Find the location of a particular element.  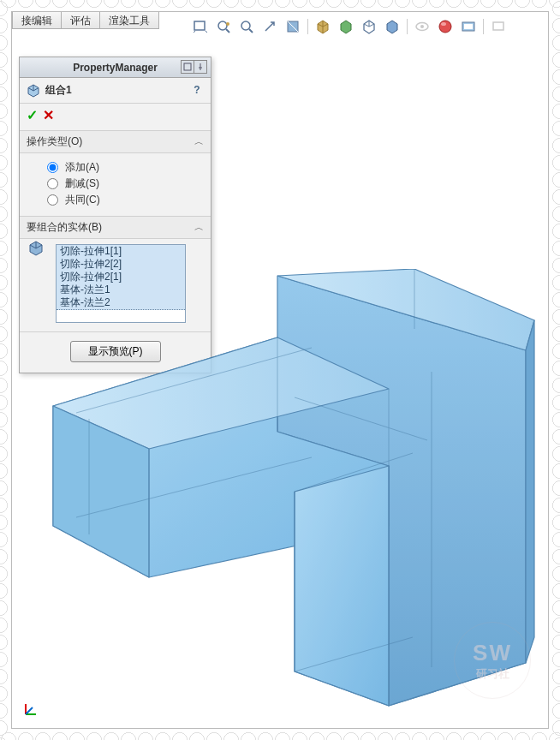

zoom-fit-icon is located at coordinates (200, 27).